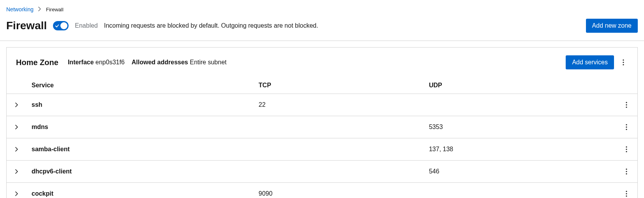 The image size is (644, 198). What do you see at coordinates (339, 191) in the screenshot?
I see `tcp-cell: 9090` at bounding box center [339, 191].